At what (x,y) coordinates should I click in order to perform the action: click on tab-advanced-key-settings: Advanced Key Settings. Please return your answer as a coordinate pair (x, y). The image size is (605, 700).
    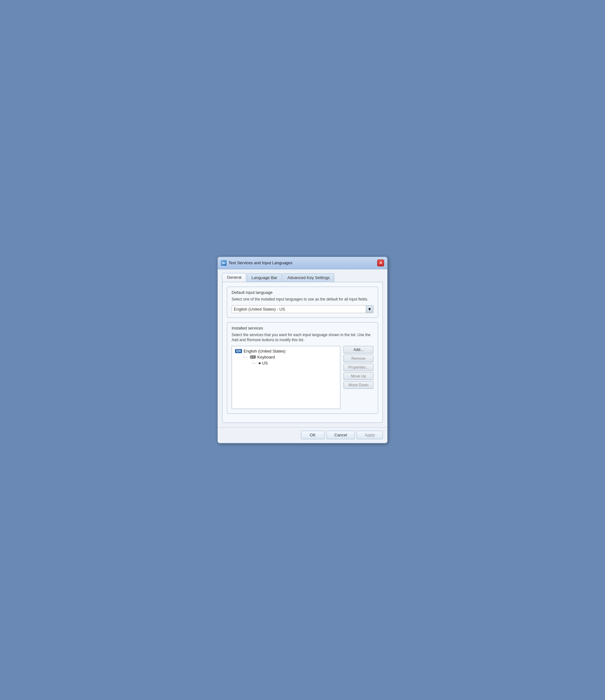
    Looking at the image, I should click on (309, 278).